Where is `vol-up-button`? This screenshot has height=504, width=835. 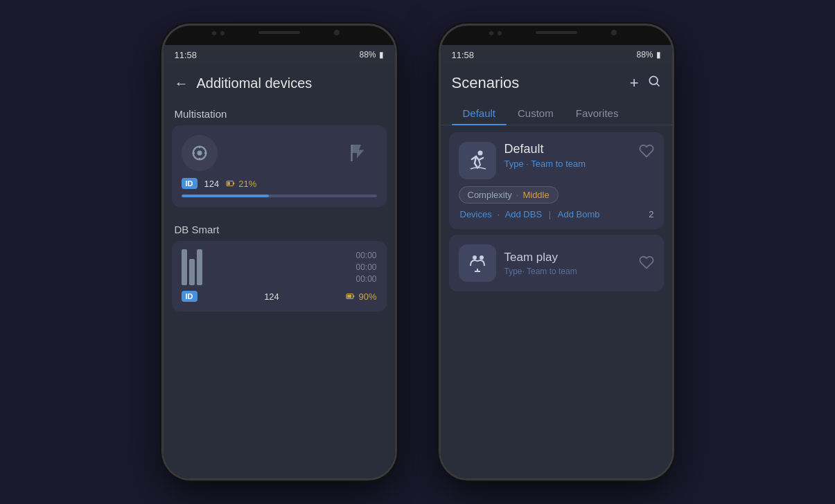 vol-up-button is located at coordinates (162, 120).